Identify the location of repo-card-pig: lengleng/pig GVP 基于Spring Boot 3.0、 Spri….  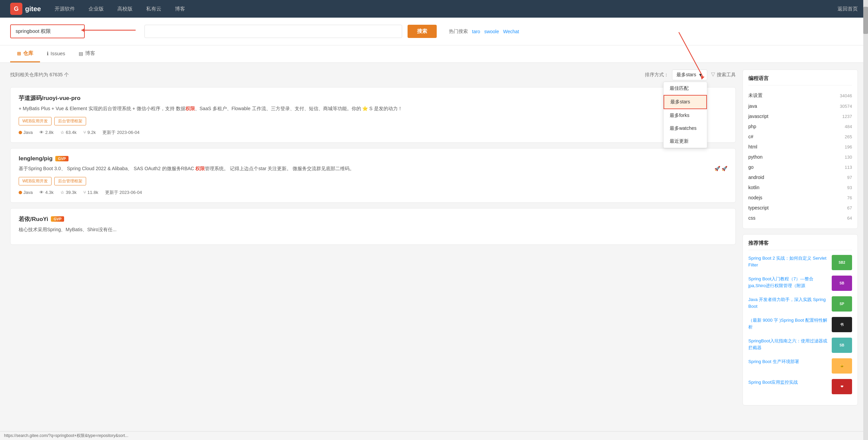
(373, 176).